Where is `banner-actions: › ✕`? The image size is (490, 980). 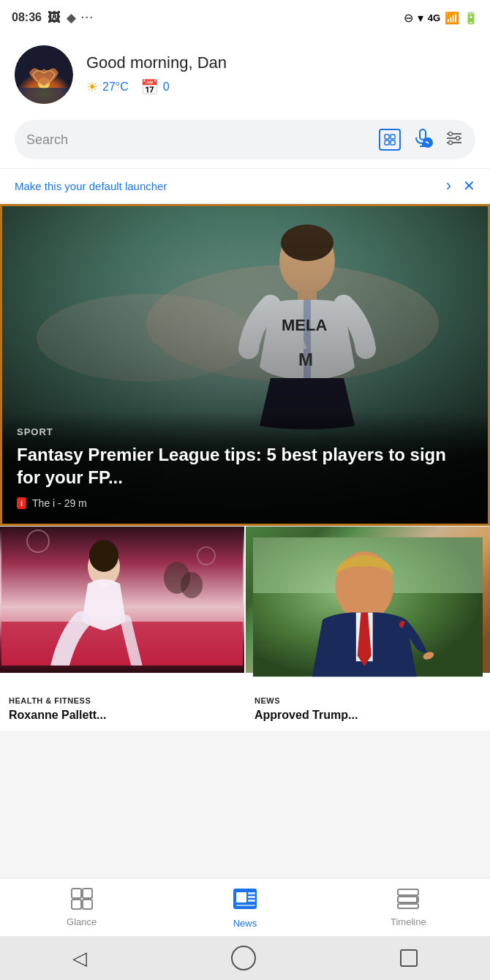
banner-actions: › ✕ is located at coordinates (461, 186).